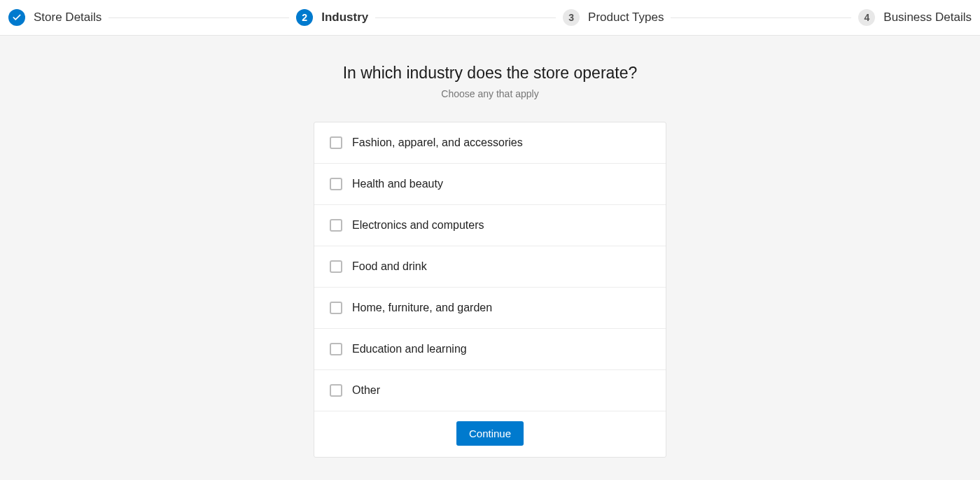 The image size is (980, 480). Describe the element at coordinates (927, 17) in the screenshot. I see `step-label: Business Details` at that location.